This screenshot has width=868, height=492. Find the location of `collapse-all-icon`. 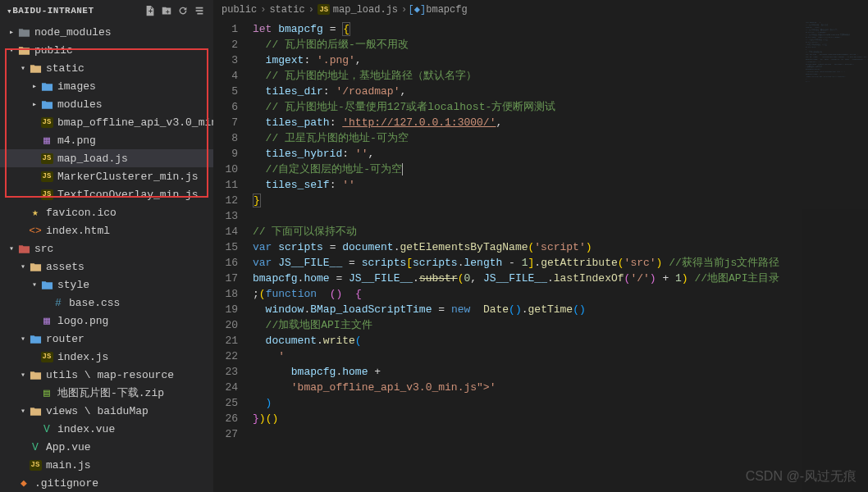

collapse-all-icon is located at coordinates (199, 11).